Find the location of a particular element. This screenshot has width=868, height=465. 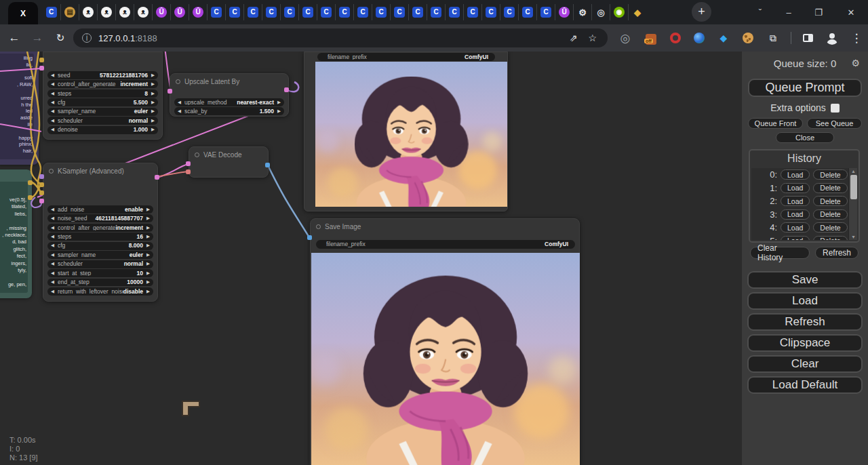

node-widget: ◀ scheduler normal ▶ is located at coordinates (103, 121).